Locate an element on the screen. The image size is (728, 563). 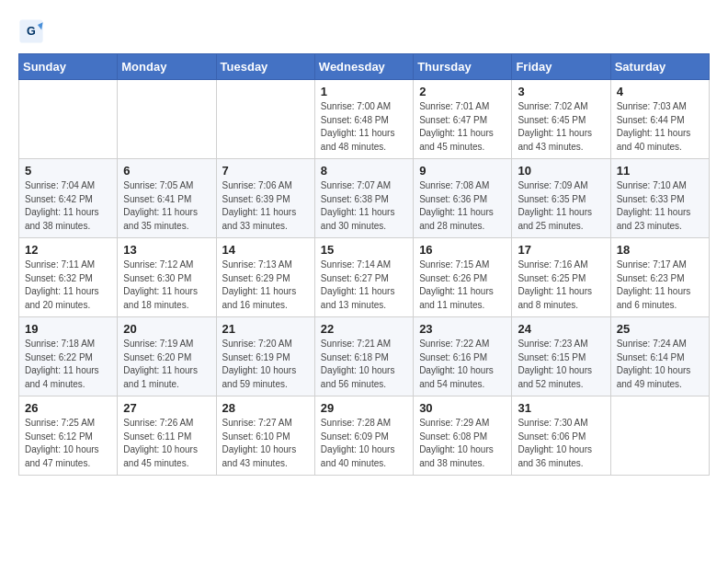
weekday-header: Wednesday is located at coordinates (364, 67).